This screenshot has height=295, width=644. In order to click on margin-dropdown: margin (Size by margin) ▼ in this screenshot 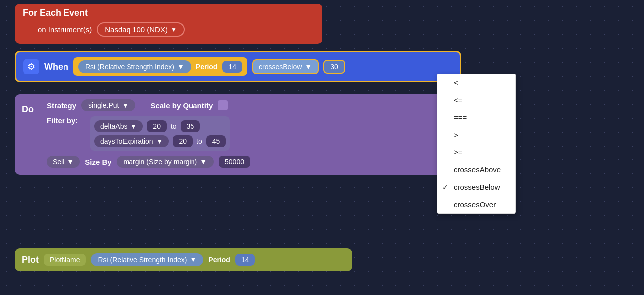, I will do `click(165, 162)`.